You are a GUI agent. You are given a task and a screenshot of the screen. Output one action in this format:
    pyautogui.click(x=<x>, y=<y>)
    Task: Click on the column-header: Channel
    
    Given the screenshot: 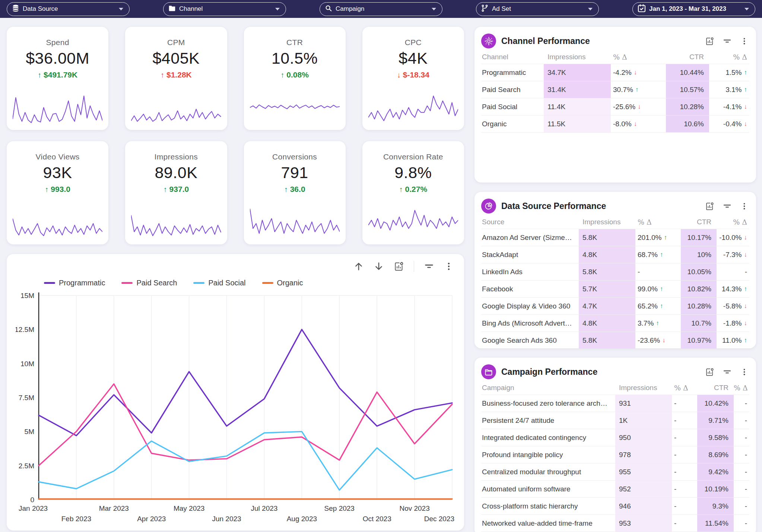 What is the action you would take?
    pyautogui.click(x=512, y=57)
    